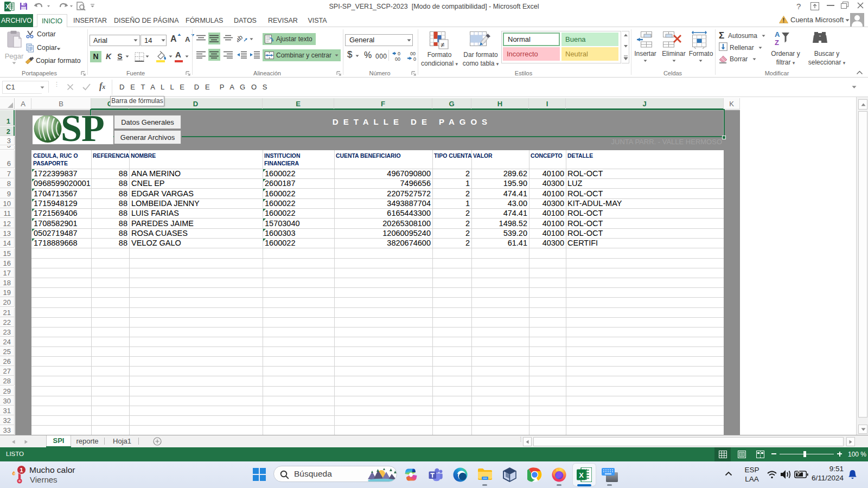  Describe the element at coordinates (82, 130) in the screenshot. I see `svg-text: SP` at that location.